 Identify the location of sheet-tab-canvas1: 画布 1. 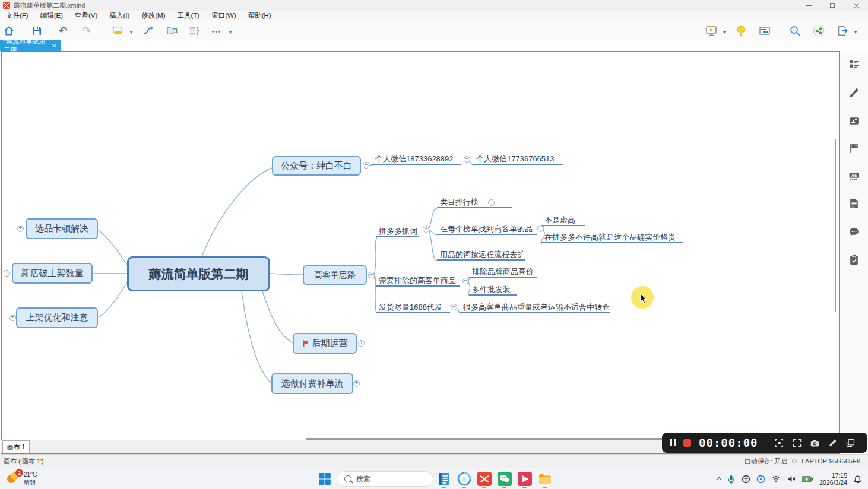
(16, 447).